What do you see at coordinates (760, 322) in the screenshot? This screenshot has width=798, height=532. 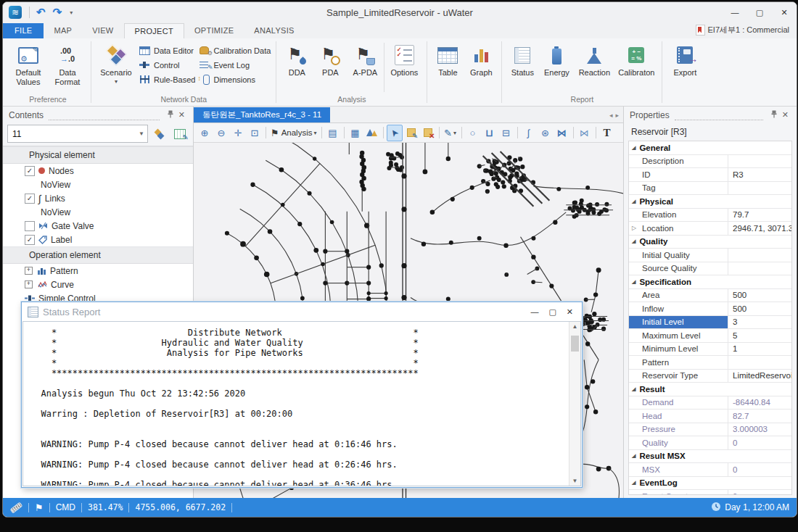 I see `property-value: 3` at bounding box center [760, 322].